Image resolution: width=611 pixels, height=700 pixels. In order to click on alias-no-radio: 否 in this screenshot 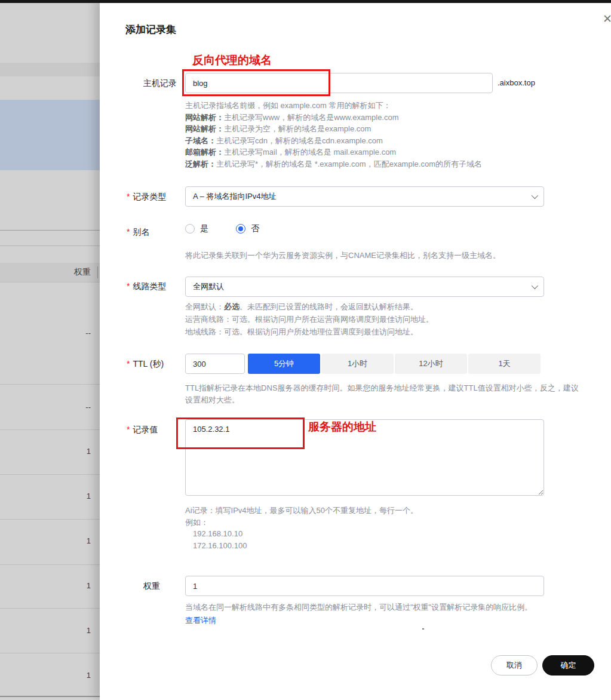, I will do `click(247, 229)`.